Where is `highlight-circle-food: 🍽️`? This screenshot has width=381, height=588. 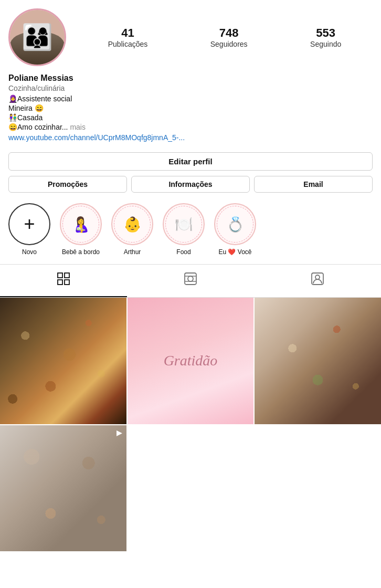 highlight-circle-food: 🍽️ is located at coordinates (184, 224).